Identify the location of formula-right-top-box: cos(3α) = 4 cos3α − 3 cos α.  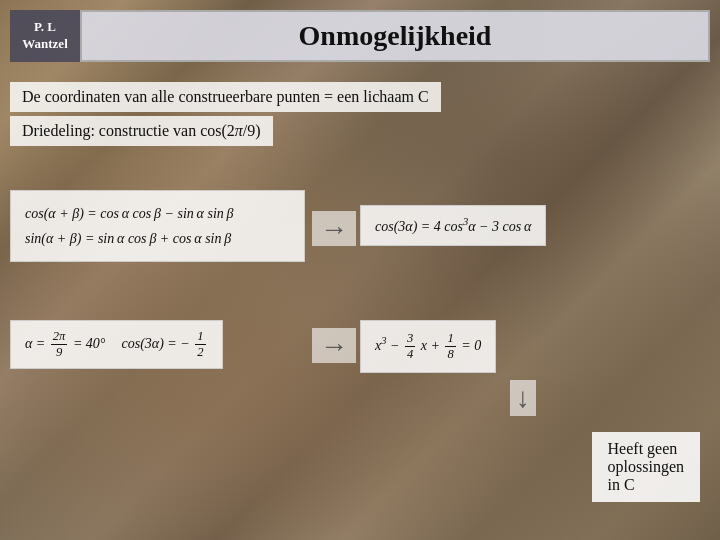
(453, 226).